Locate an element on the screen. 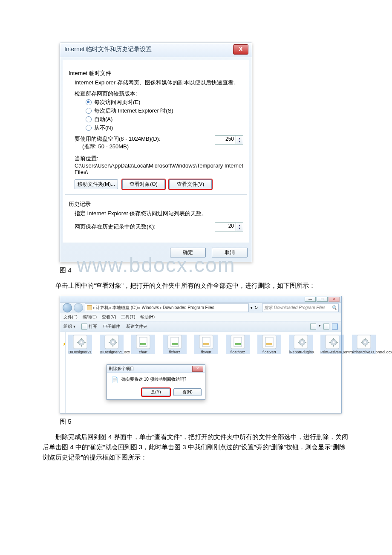 The height and width of the screenshot is (555, 392). paragraph-2: 删除完成后回到图 4 界面中，单击“查看文件”，把打开的文件夹中所有的文件全部选… is located at coordinates (196, 447).